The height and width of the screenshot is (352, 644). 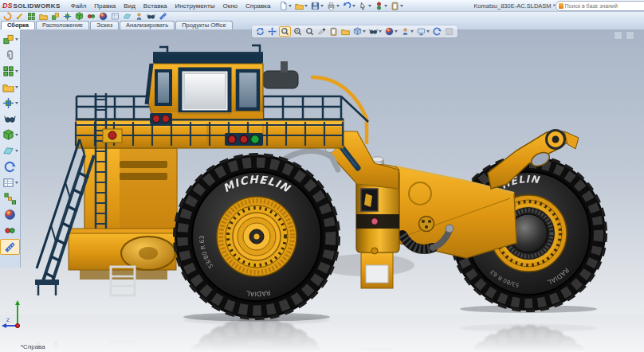 I want to click on tab-sketch: Эскиз, so click(x=104, y=25).